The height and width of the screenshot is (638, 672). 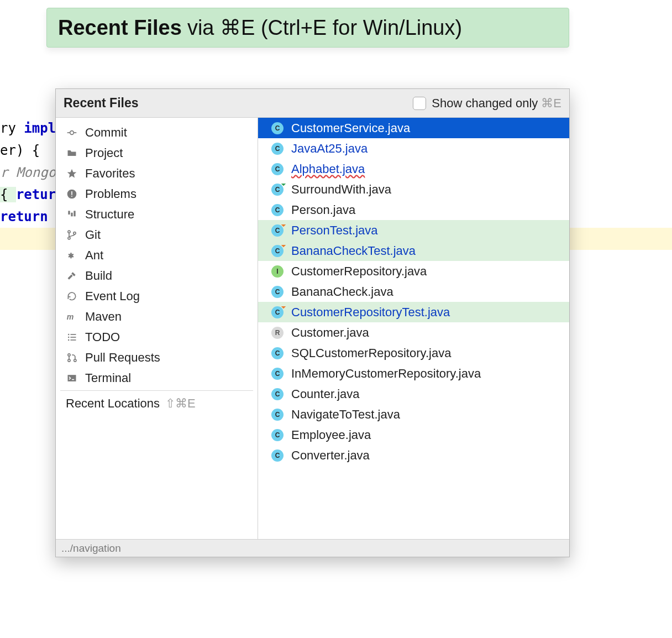 I want to click on class-file-icon: R, so click(x=277, y=333).